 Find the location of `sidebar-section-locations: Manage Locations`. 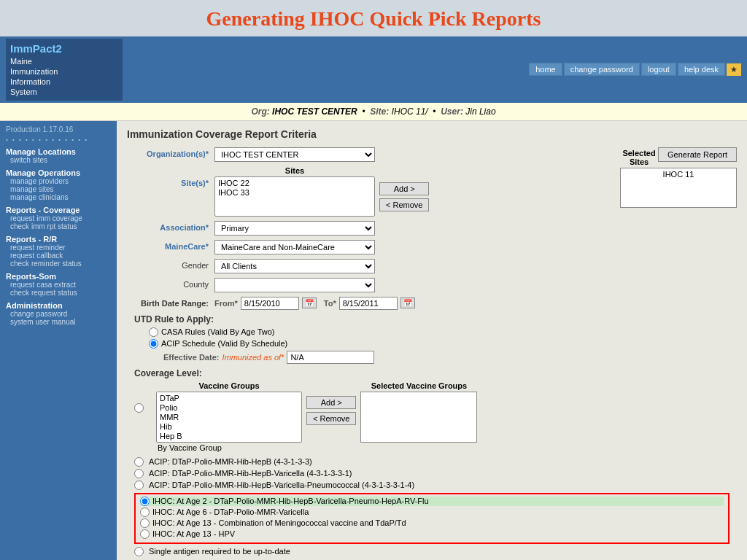

sidebar-section-locations: Manage Locations is located at coordinates (58, 152).